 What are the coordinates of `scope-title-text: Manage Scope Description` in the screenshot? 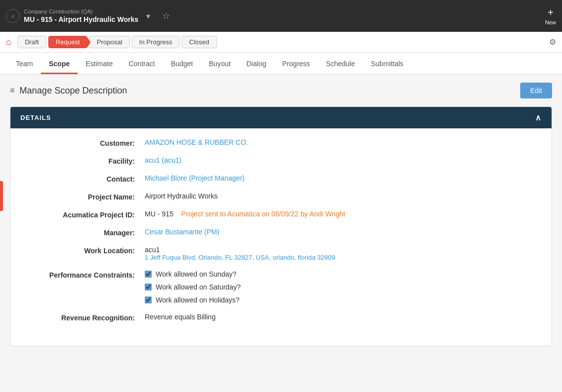 It's located at (73, 91).